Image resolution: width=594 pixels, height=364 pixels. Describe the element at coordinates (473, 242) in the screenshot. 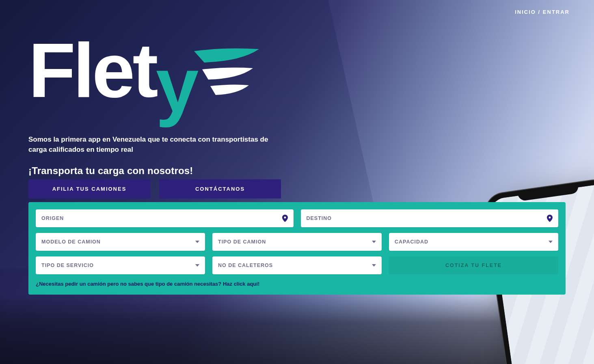

I see `capacity-select: CAPACIDAD` at that location.